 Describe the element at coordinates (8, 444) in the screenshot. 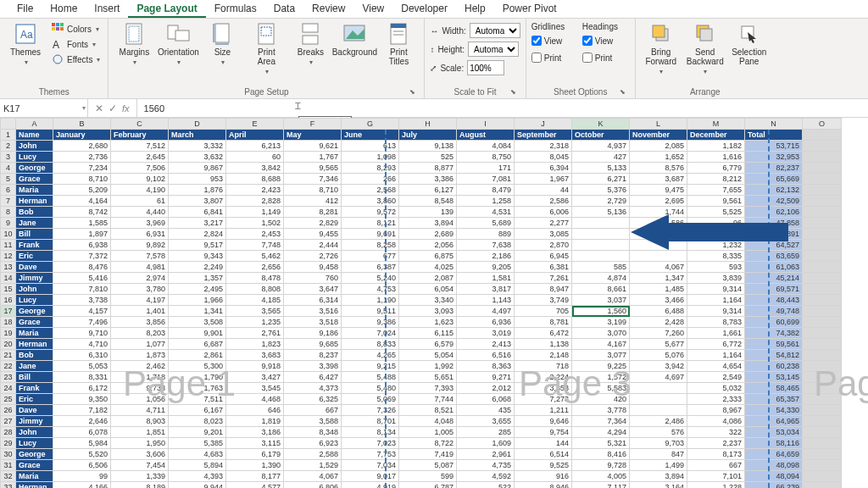

I see `row-header-29: 29` at that location.